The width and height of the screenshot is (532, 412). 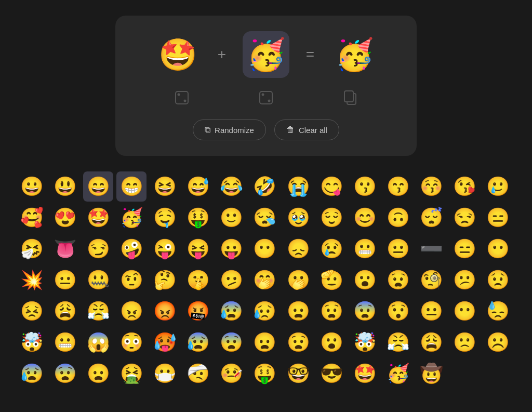 What do you see at coordinates (465, 280) in the screenshot?
I see `emoji-cell: 😕` at bounding box center [465, 280].